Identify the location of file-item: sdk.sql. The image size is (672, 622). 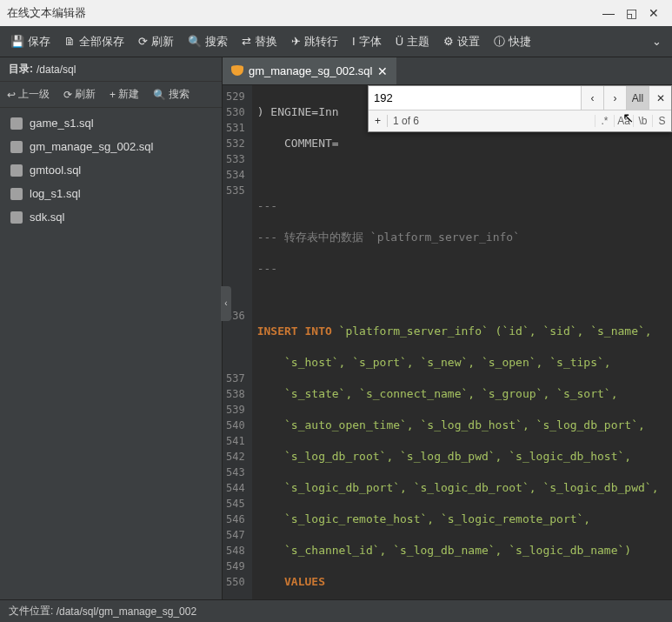
(111, 217).